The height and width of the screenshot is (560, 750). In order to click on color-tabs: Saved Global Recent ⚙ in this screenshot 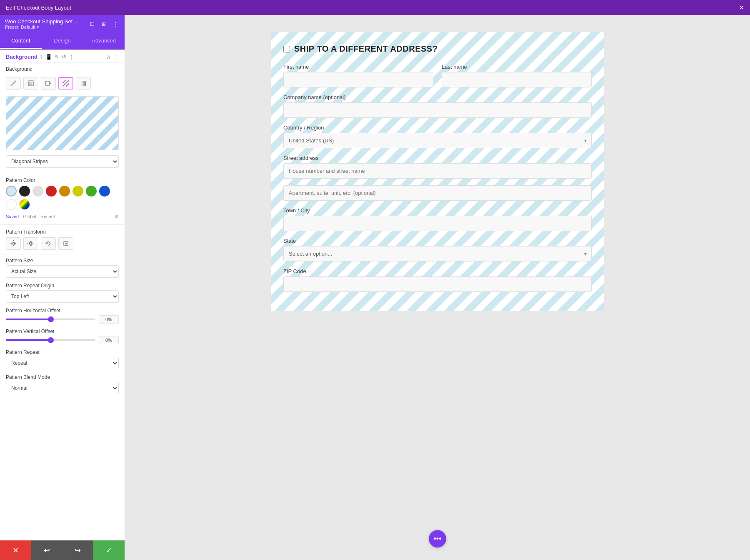, I will do `click(62, 217)`.